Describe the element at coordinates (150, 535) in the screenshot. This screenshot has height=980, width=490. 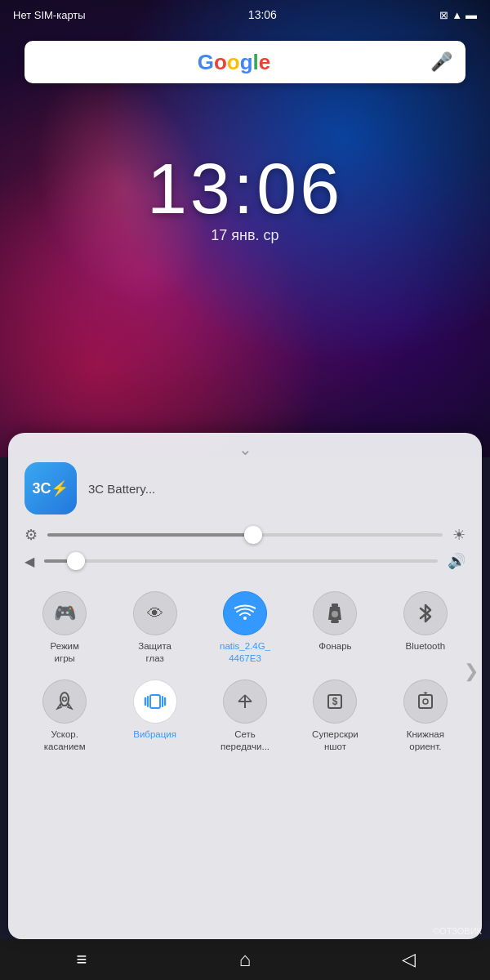
I see `brightness-fill` at that location.